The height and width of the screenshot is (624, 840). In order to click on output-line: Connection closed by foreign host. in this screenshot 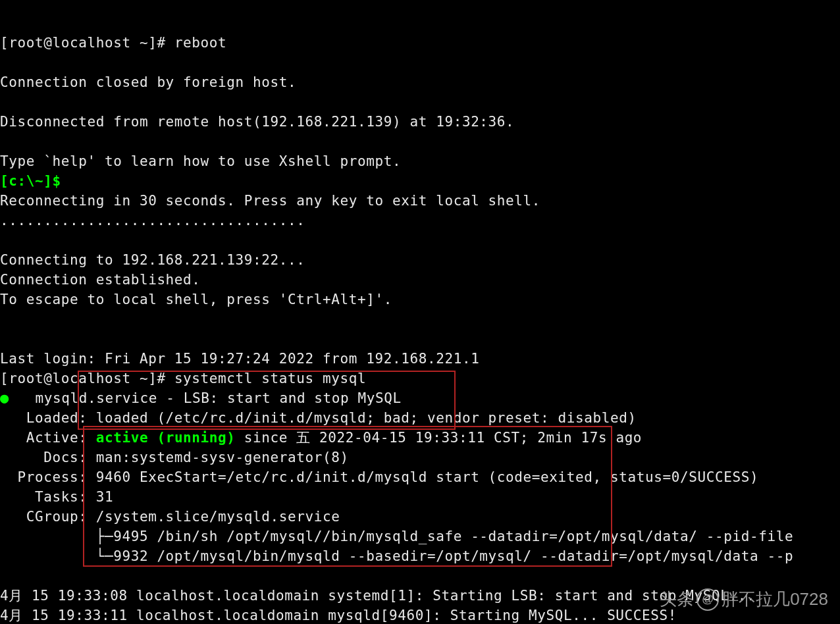, I will do `click(148, 82)`.